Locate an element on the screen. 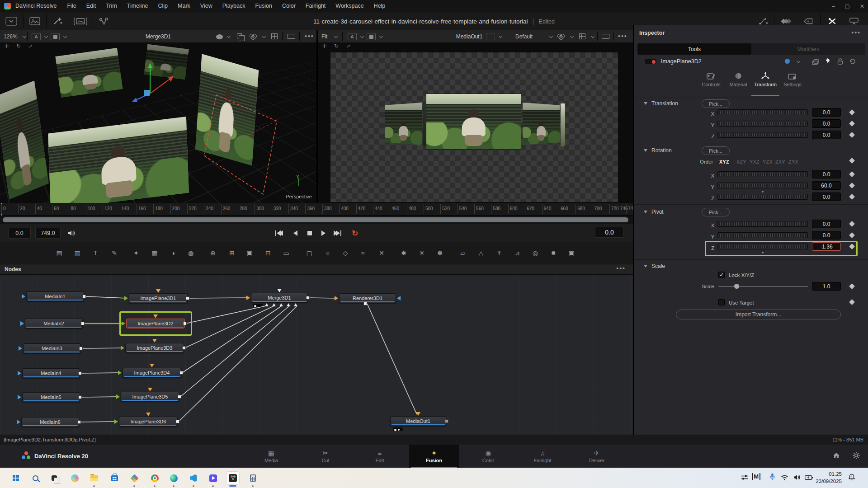 The width and height of the screenshot is (868, 488). color-corrector-tool-icon: ✦ is located at coordinates (136, 253).